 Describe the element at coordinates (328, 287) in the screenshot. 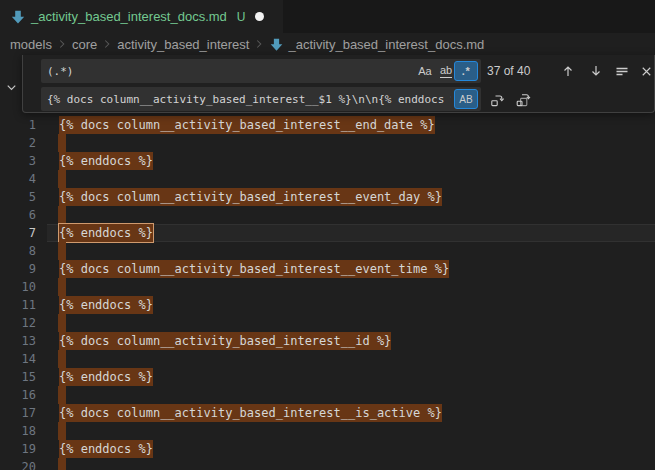

I see `code-line: 10` at that location.